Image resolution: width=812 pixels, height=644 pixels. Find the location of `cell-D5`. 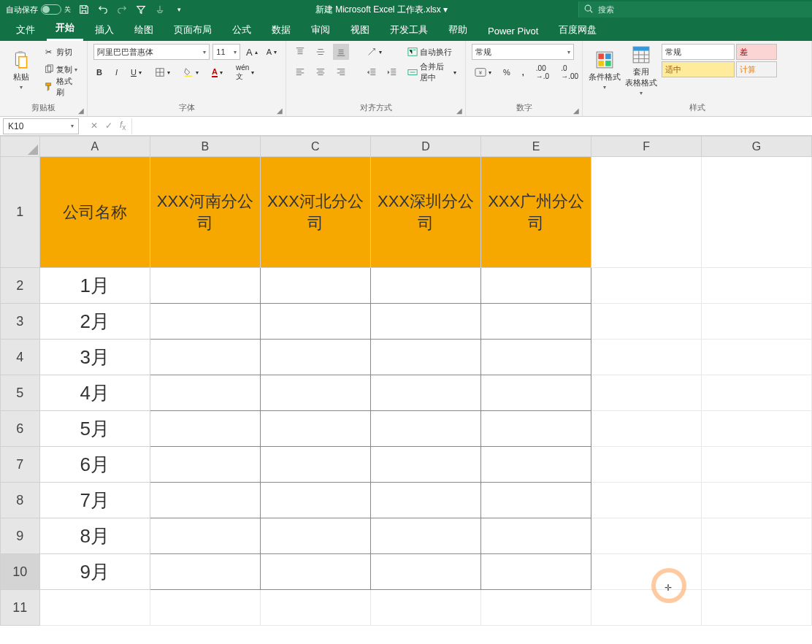

cell-D5 is located at coordinates (425, 393).